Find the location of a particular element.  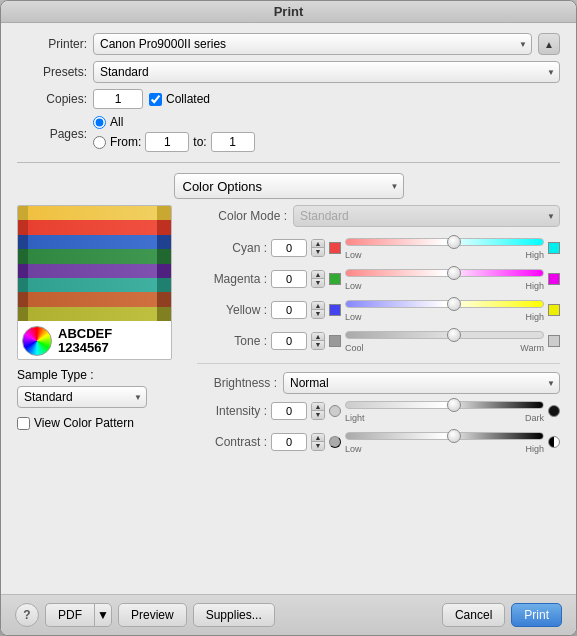

presets-row: Presets: Standard is located at coordinates (288, 72).